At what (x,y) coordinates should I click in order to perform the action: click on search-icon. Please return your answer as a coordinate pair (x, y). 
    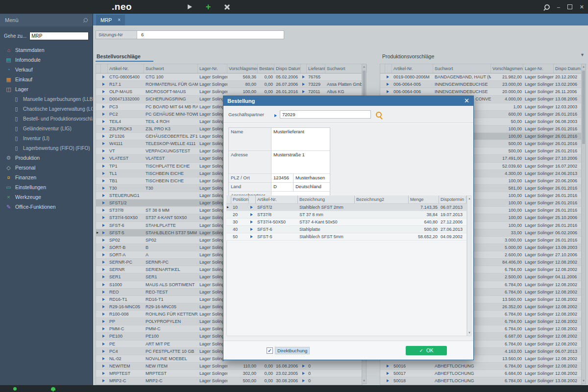
    Looking at the image, I should click on (379, 115).